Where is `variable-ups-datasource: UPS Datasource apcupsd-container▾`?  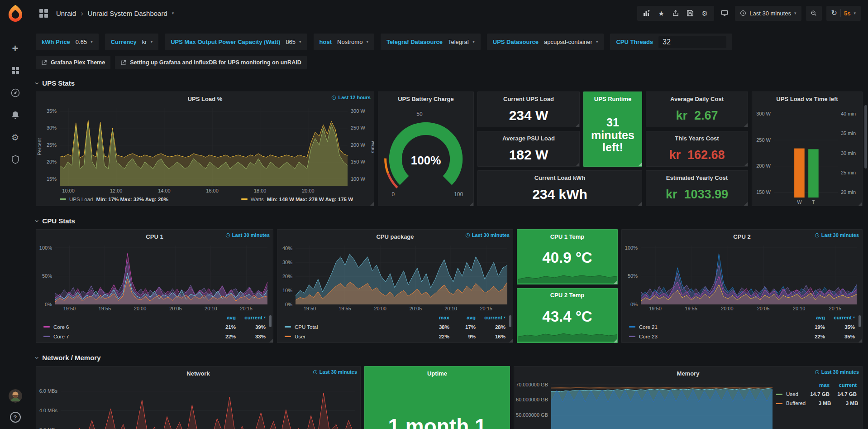 variable-ups-datasource: UPS Datasource apcupsd-container▾ is located at coordinates (546, 42).